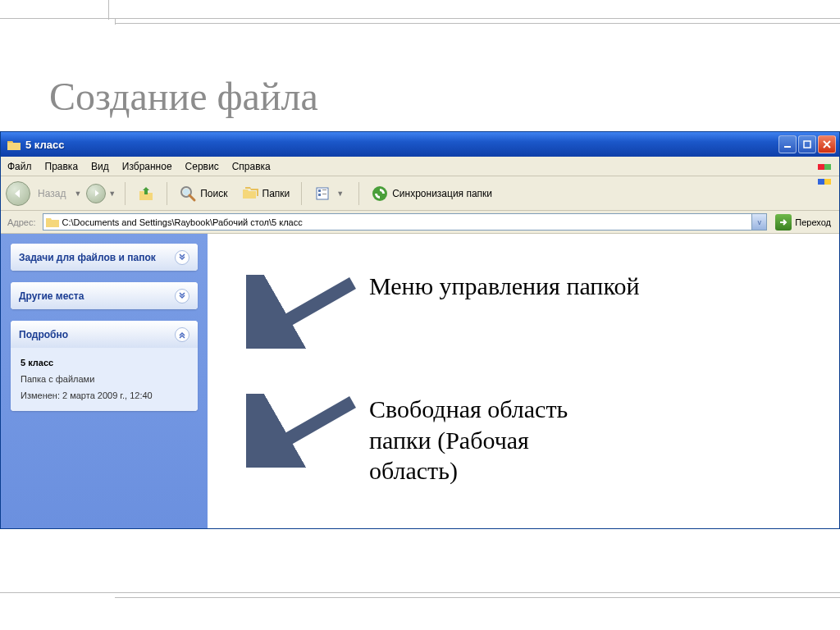 This screenshot has width=840, height=630. What do you see at coordinates (77, 194) in the screenshot?
I see `back-drop-icon: ▼` at bounding box center [77, 194].